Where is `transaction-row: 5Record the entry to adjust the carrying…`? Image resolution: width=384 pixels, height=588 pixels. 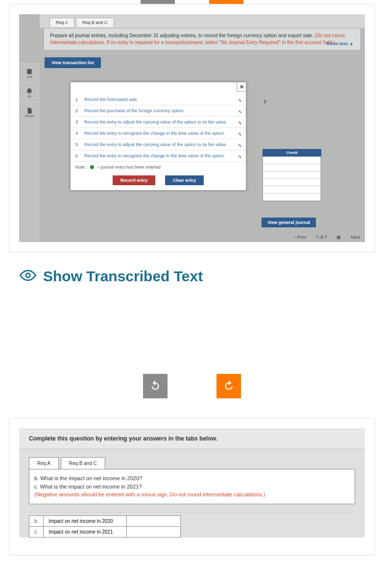
transaction-row: 5Record the entry to adjust the carrying… is located at coordinates (158, 145).